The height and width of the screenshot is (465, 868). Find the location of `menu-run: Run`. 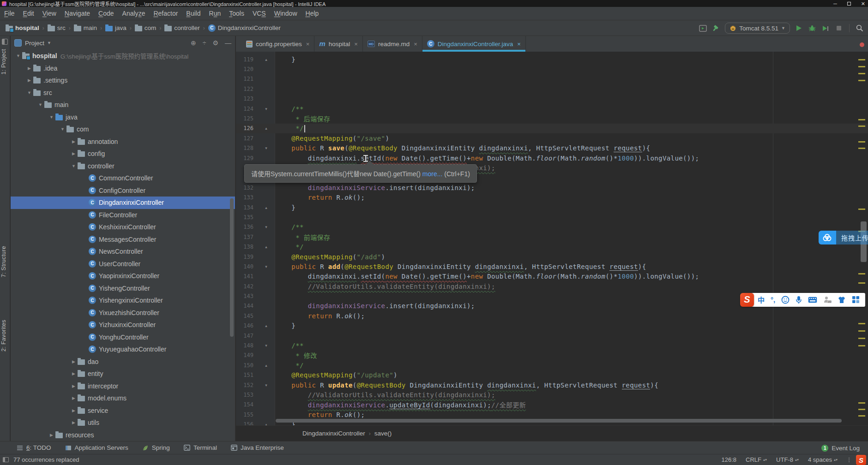

menu-run: Run is located at coordinates (215, 13).